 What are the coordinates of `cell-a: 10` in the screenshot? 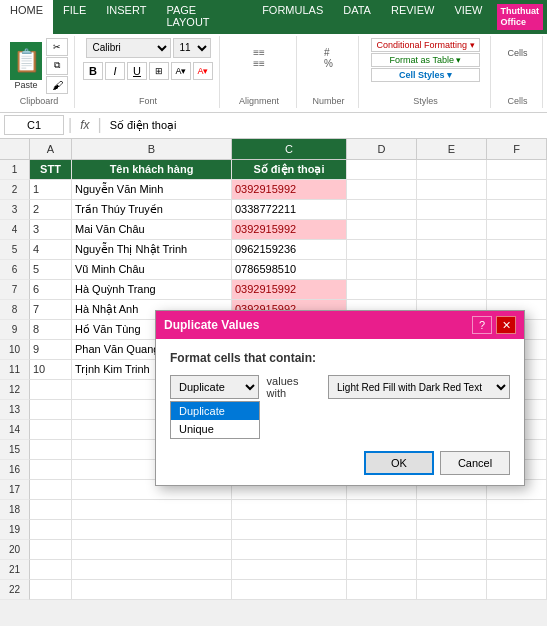 It's located at (51, 370).